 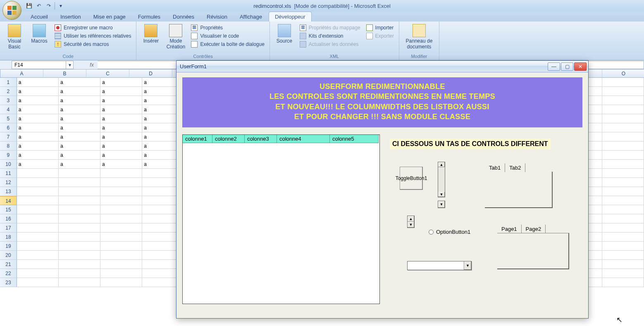 I want to click on row-header: 11, so click(x=8, y=173).